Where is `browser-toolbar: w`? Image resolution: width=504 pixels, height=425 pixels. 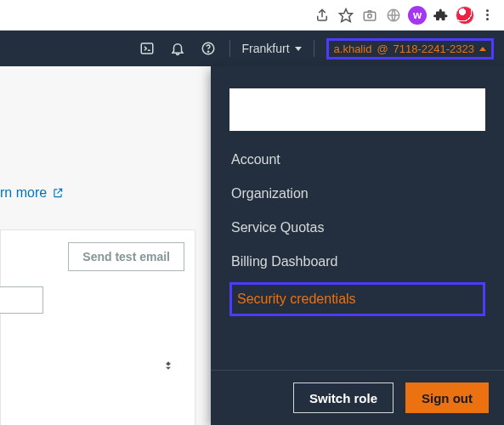 browser-toolbar: w is located at coordinates (252, 15).